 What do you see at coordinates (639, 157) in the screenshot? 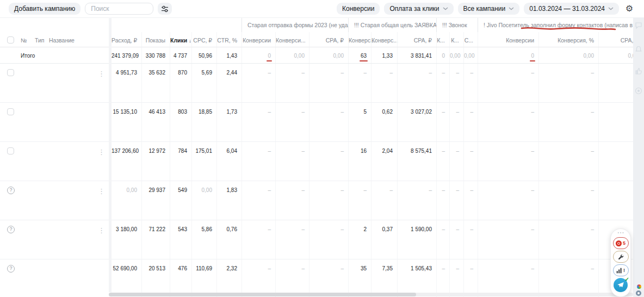
I see `collapsed-side-panel` at bounding box center [639, 157].